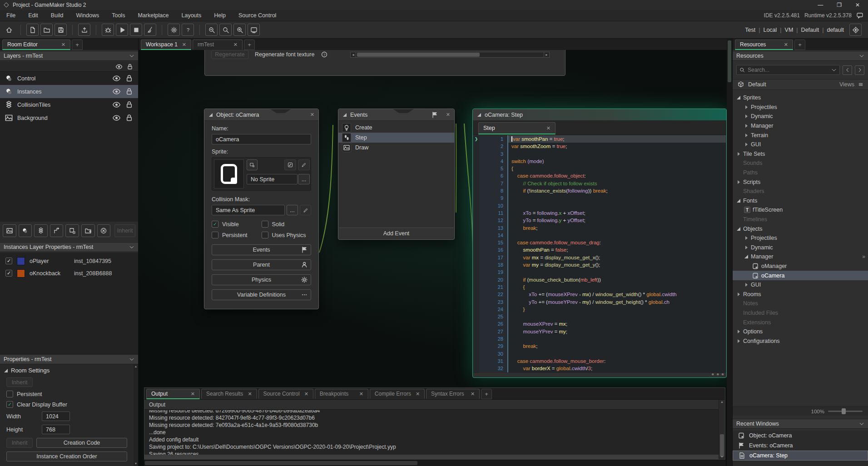  Describe the element at coordinates (800, 84) in the screenshot. I see `resource-root-row: Default Views` at that location.